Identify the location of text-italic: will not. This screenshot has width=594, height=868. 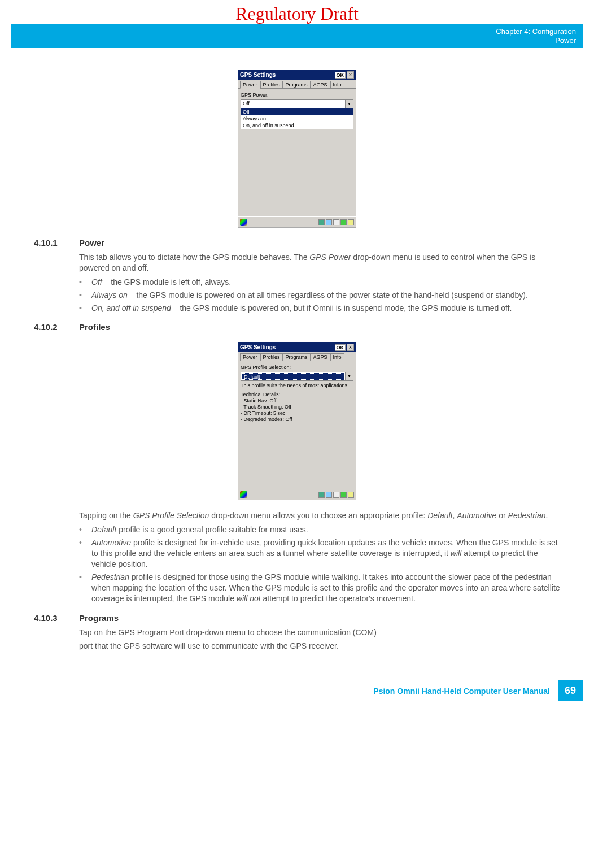
(248, 598).